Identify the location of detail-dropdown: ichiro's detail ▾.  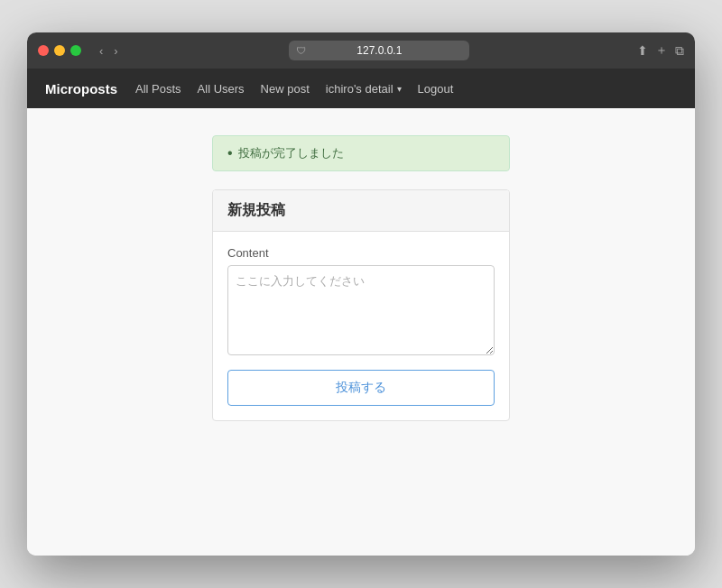
(364, 88).